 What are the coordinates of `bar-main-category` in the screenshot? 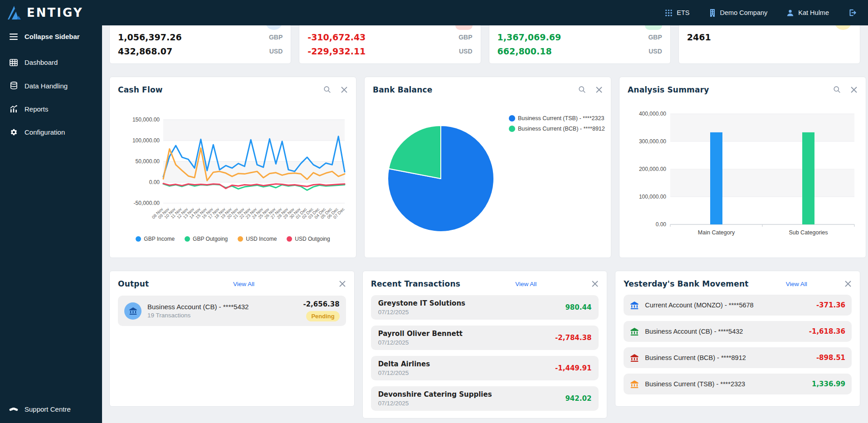 It's located at (717, 179).